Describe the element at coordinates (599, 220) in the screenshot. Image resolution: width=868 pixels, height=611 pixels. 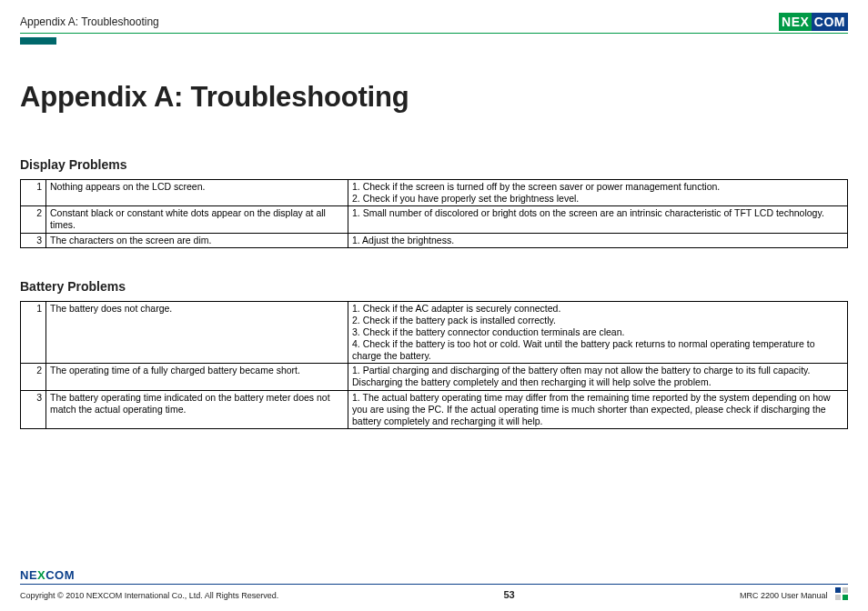
I see `solution-cell: 1. Small number of discolored or bright …` at that location.